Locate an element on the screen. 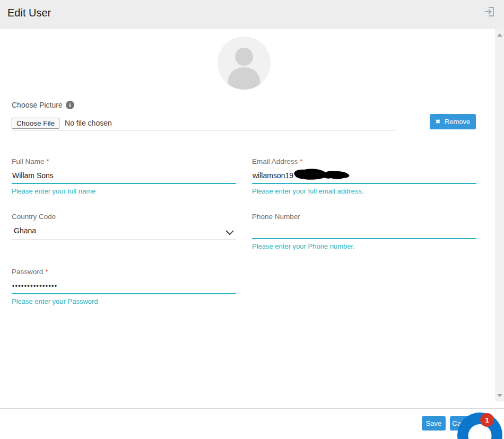  email-field: Email Address* Please enter your full em… is located at coordinates (364, 176).